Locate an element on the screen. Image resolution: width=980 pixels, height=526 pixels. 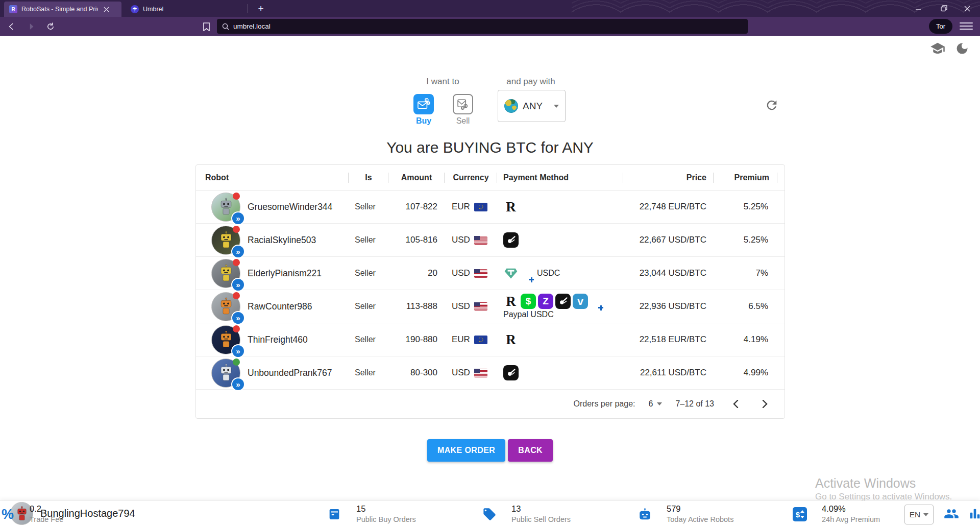
restore-button is located at coordinates (944, 8).